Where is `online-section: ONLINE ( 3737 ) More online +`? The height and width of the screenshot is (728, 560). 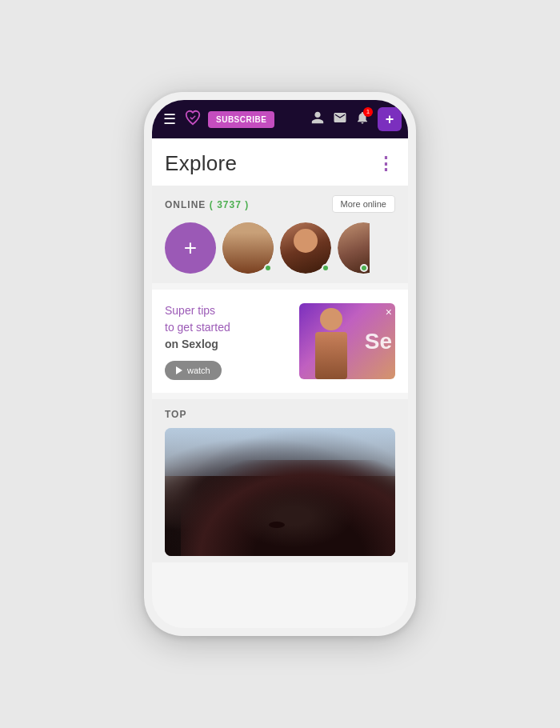
online-section: ONLINE ( 3737 ) More online + is located at coordinates (280, 234).